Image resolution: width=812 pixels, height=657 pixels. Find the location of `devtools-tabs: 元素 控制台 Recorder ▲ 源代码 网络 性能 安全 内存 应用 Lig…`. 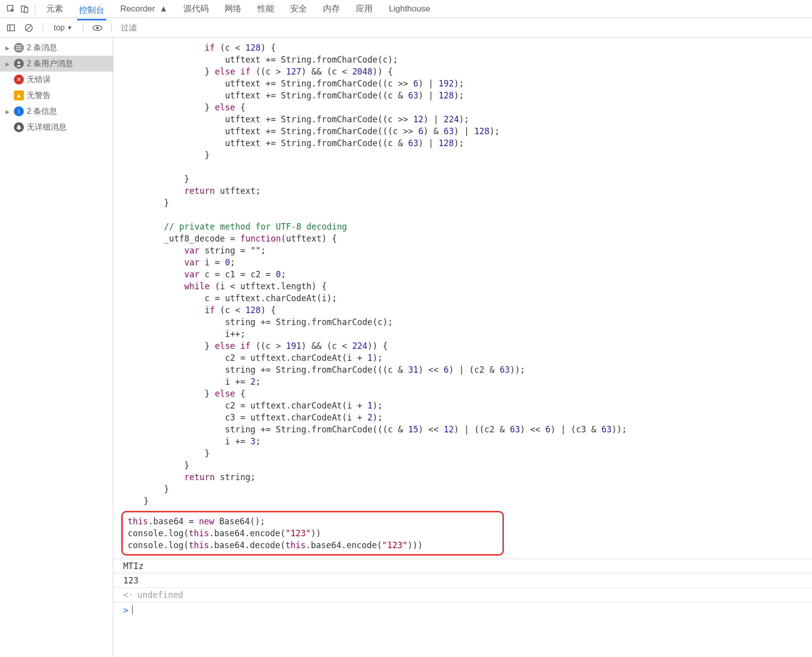

devtools-tabs: 元素 控制台 Recorder ▲ 源代码 网络 性能 安全 内存 应用 Lig… is located at coordinates (239, 9).